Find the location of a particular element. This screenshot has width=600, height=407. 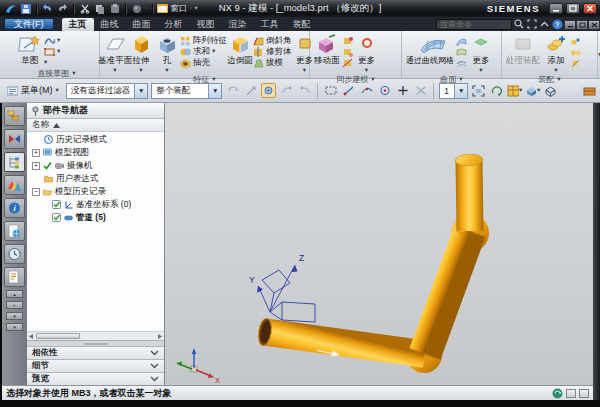

sync-more-button: 更多▾ is located at coordinates (367, 54).